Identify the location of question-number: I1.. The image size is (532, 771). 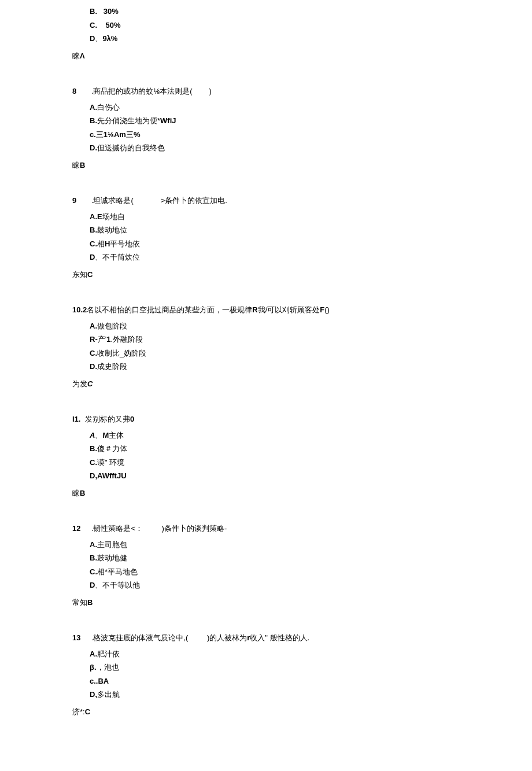
(79, 419).